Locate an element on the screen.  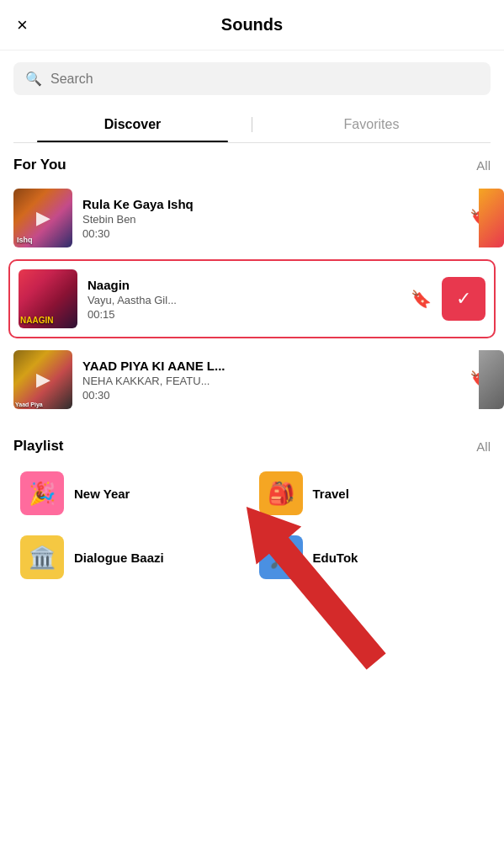
thumb-text-yaad: Yaad Piya is located at coordinates (29, 404).